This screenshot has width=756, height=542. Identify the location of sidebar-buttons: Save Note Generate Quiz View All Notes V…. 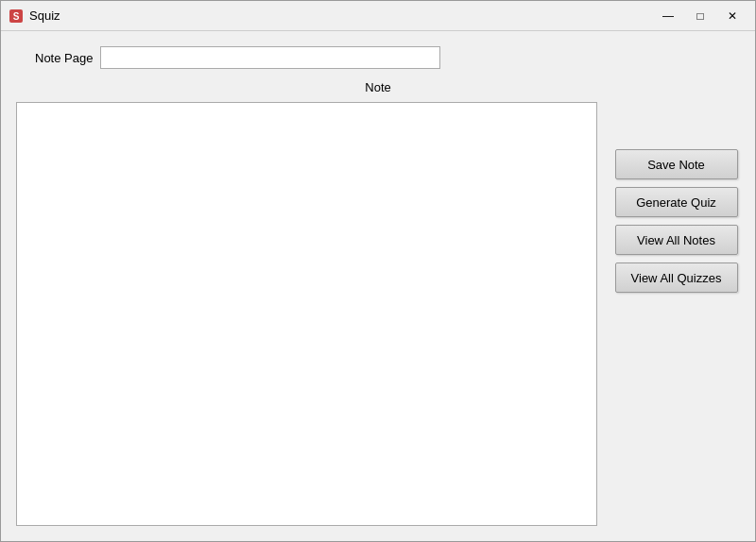
(677, 313).